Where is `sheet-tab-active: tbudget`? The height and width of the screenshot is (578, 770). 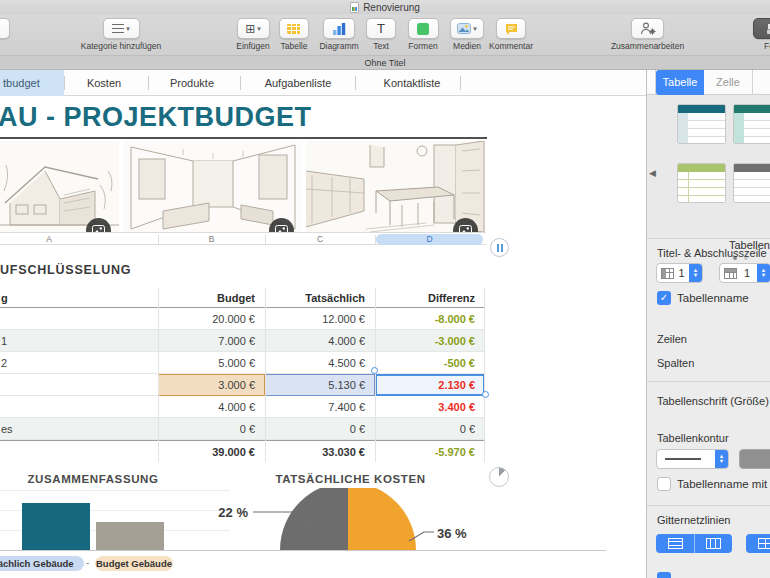 sheet-tab-active: tbudget is located at coordinates (32, 83).